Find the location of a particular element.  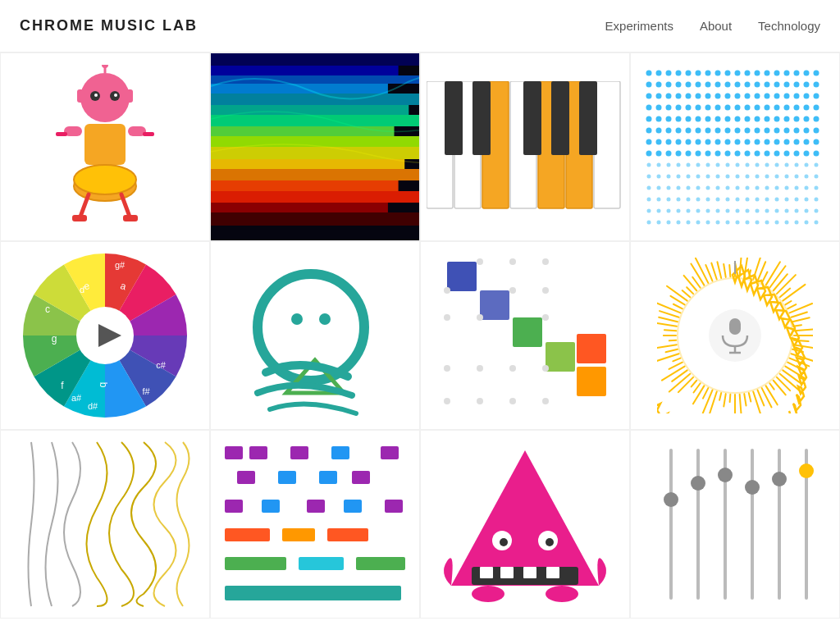

cell-piano is located at coordinates (525, 147).